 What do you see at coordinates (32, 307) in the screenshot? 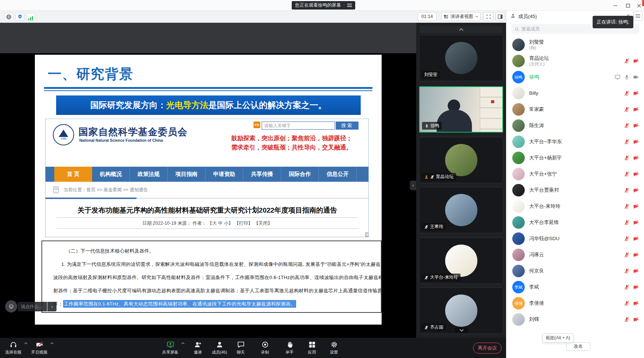
I see `quick-chat-input: 说点什么...` at bounding box center [32, 307].